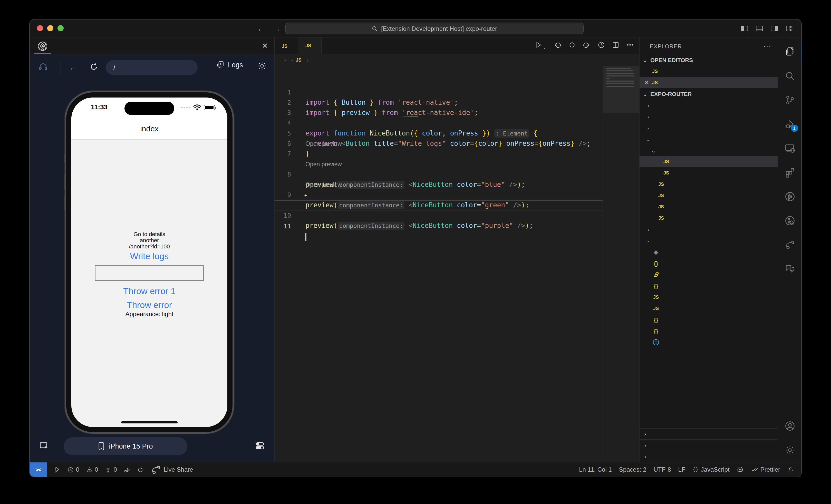 This screenshot has height=504, width=831. I want to click on history-back-icon: ←, so click(261, 28).